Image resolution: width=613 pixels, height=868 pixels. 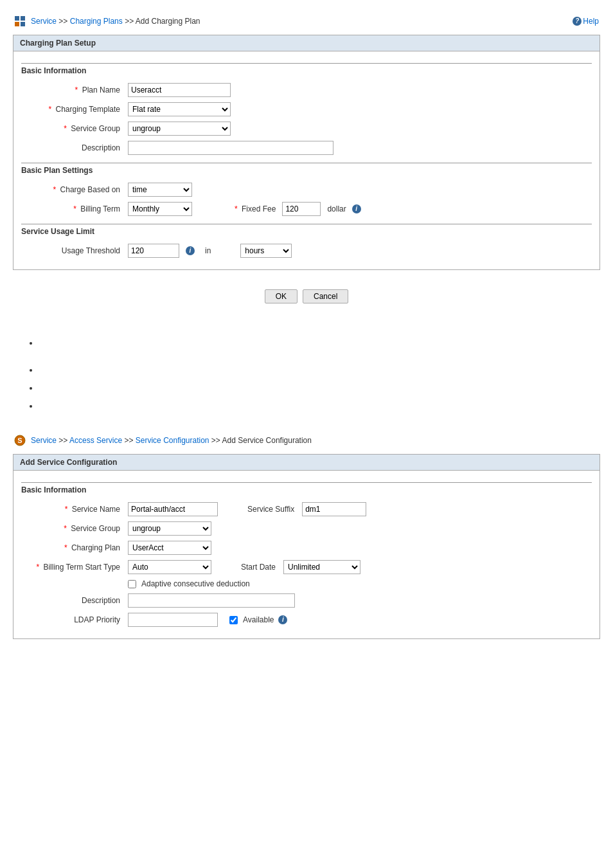 I want to click on breadcrumb2-service-link: Service, so click(x=44, y=440).